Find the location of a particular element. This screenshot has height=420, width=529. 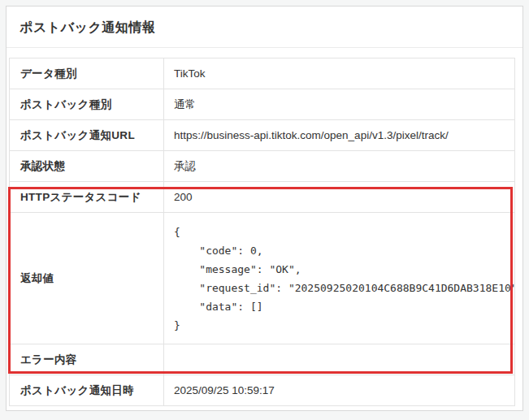

row-label-data-type: データ種別 is located at coordinates (87, 74).